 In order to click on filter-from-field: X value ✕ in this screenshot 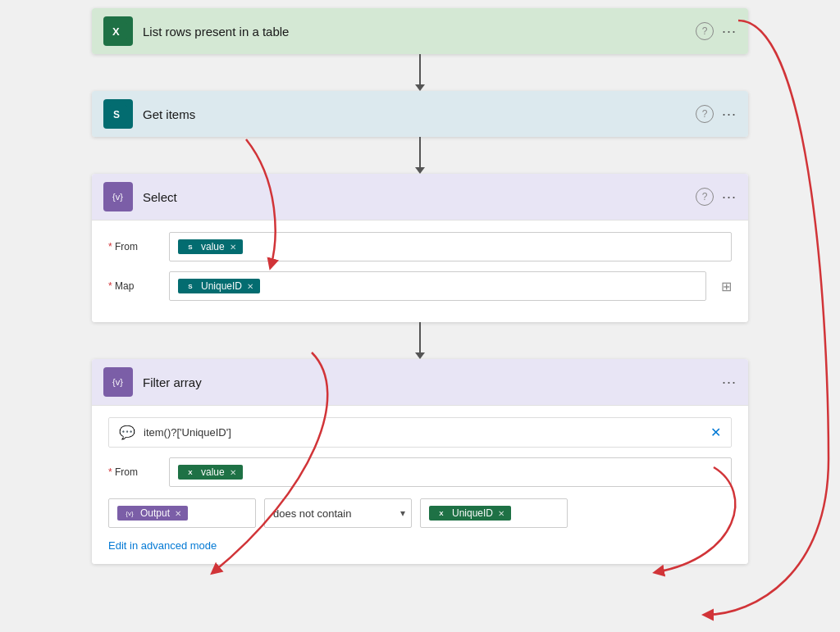, I will do `click(450, 472)`.